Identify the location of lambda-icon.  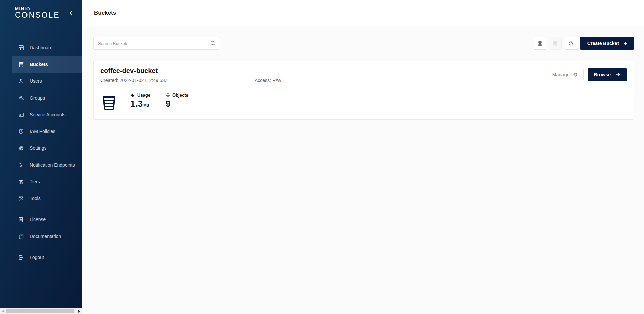
(21, 165).